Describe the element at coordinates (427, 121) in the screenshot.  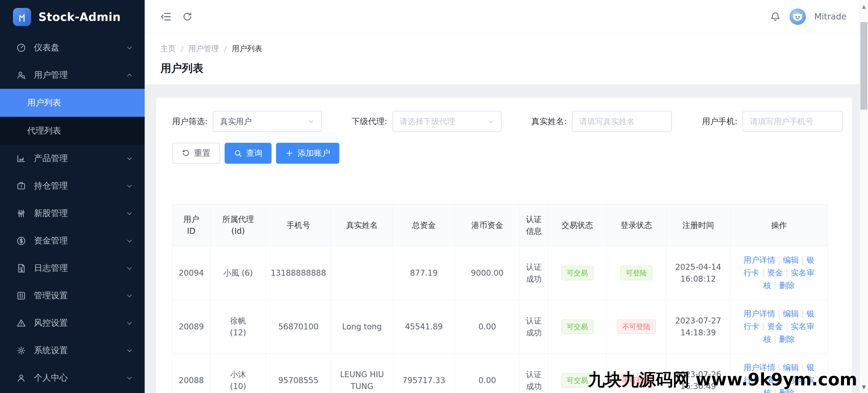
I see `filter-group-sub-agent: 下级代理: 请选择下级代理` at that location.